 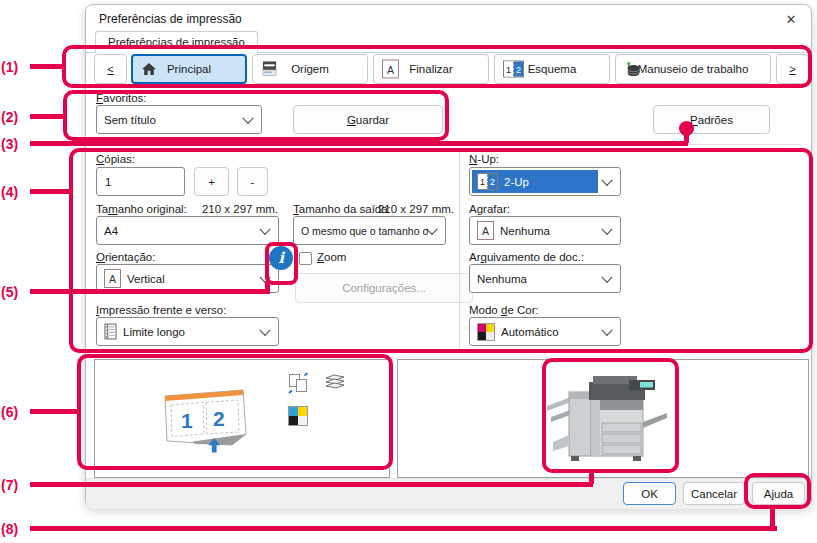 What do you see at coordinates (282, 264) in the screenshot?
I see `callout-box-5-info` at bounding box center [282, 264].